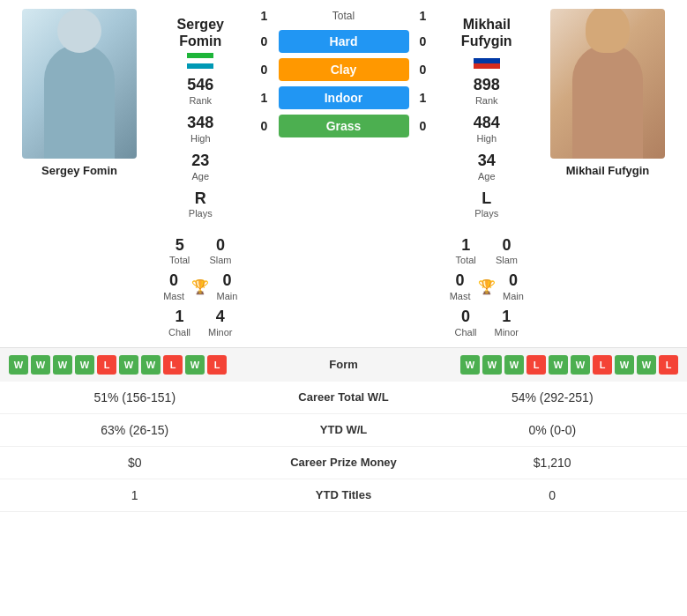 Image resolution: width=687 pixels, height=616 pixels. Describe the element at coordinates (265, 126) in the screenshot. I see `grass-left-score: 0` at that location.